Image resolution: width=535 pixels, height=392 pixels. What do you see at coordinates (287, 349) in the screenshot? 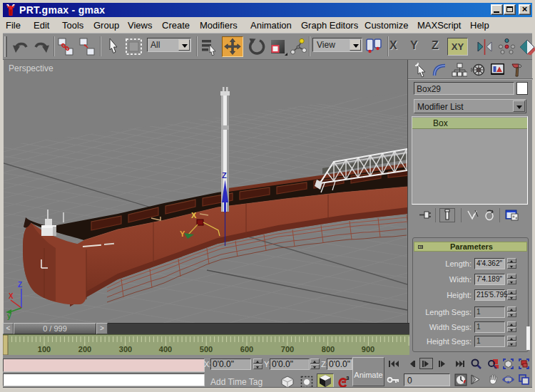
I see `svg-text: 700` at bounding box center [287, 349].